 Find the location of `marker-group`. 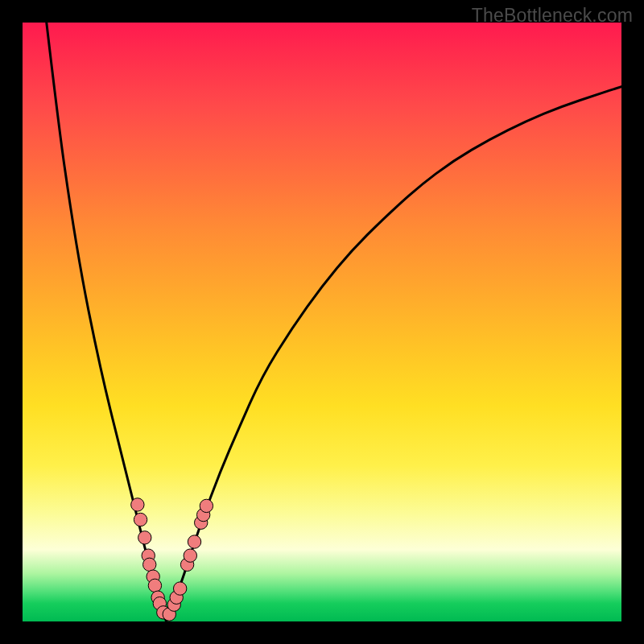

marker-group is located at coordinates (172, 560).